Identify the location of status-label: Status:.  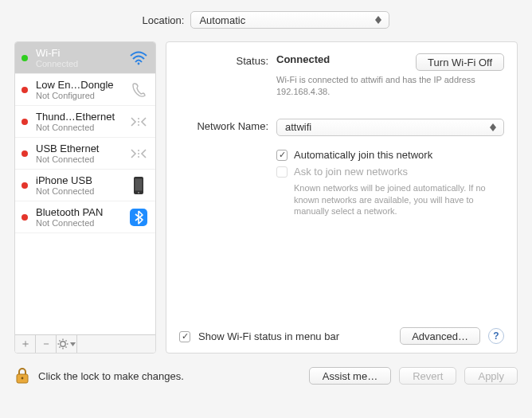
(224, 76).